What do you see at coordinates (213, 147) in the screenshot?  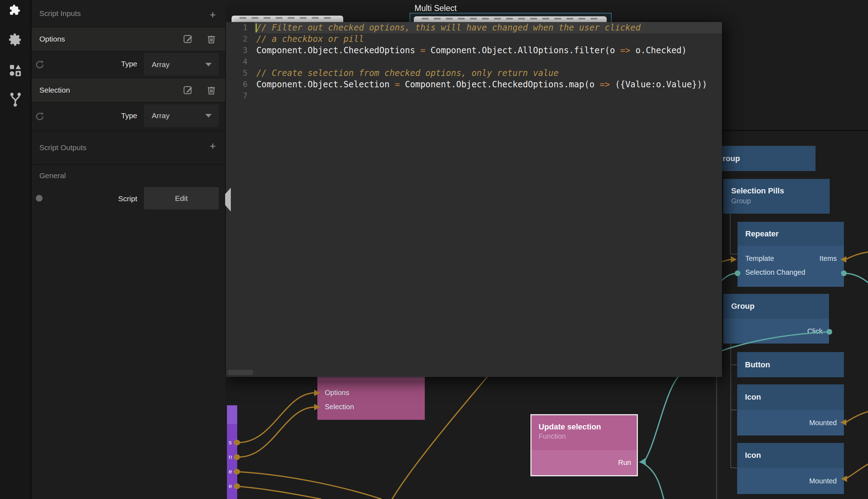 I see `add-script-output-button: +` at bounding box center [213, 147].